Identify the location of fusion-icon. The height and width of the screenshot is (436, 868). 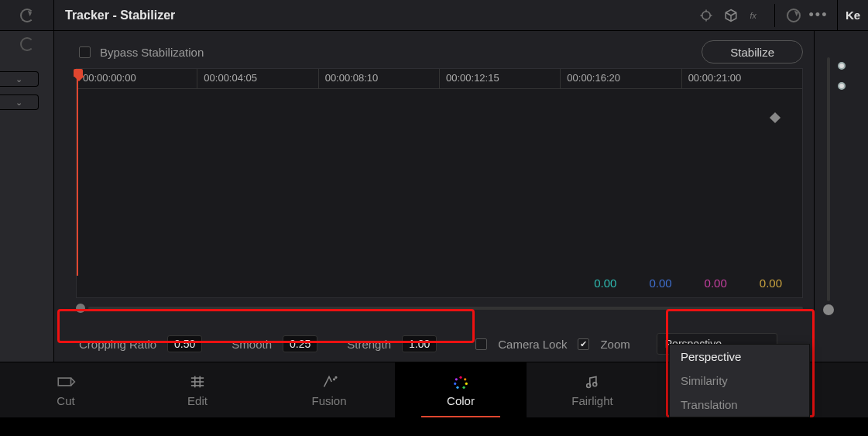
(329, 382).